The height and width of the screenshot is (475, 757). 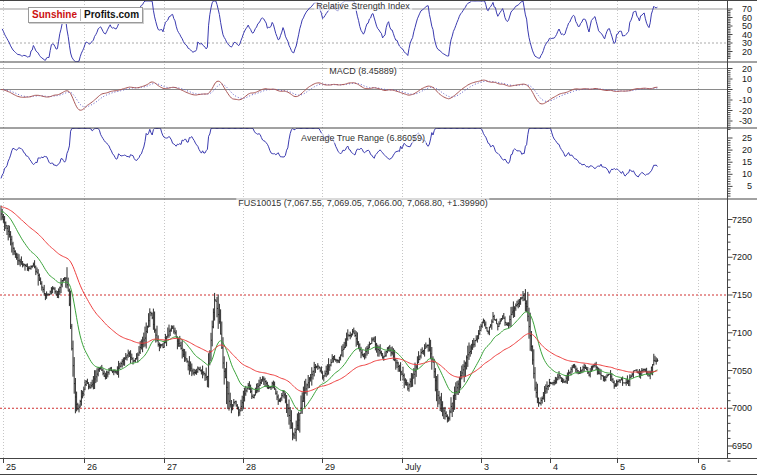 I want to click on y-tick-label: -20, so click(x=746, y=111).